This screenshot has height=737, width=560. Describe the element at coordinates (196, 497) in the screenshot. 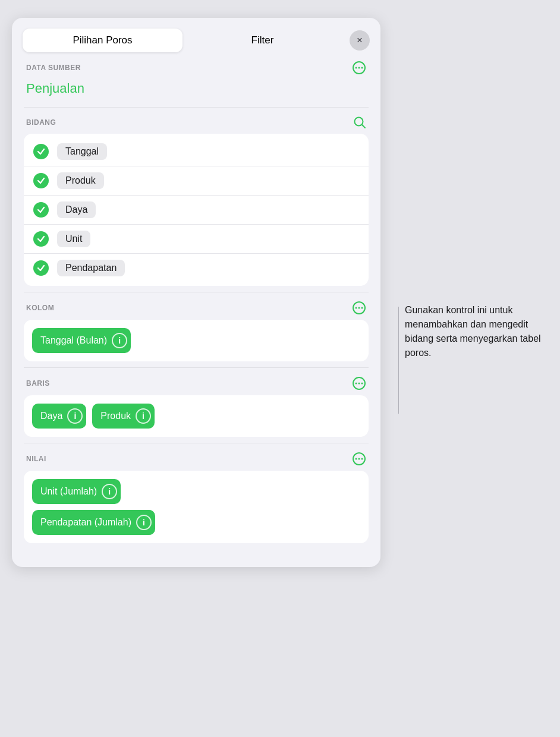

I see `nilai-section: NILAI Unit (Jumlah) i Pendapatan (Jumlah…` at that location.